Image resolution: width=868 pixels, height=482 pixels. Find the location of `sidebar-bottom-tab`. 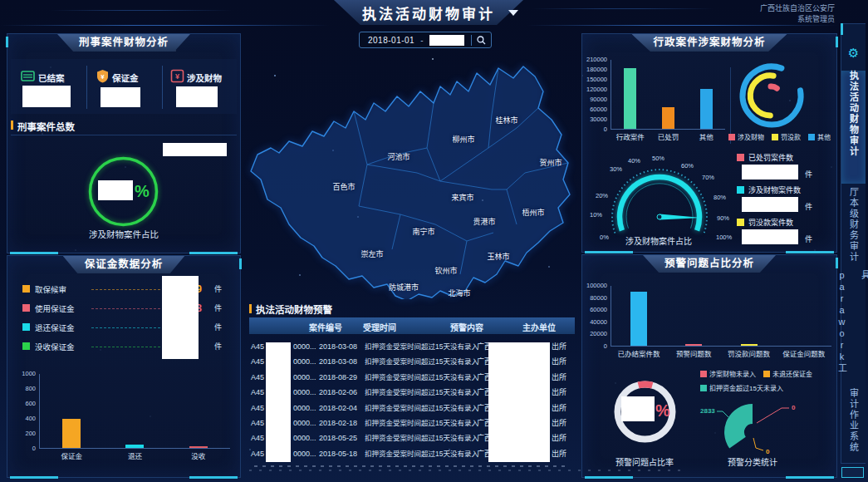

sidebar-bottom-tab is located at coordinates (852, 472).